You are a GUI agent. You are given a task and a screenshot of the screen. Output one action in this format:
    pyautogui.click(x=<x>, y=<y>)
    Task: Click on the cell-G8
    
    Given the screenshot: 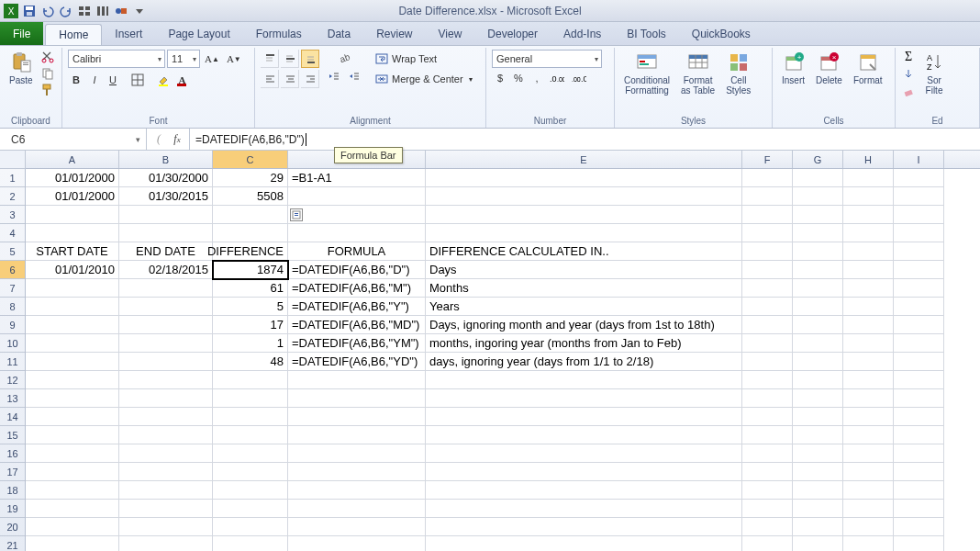 What is the action you would take?
    pyautogui.click(x=819, y=307)
    